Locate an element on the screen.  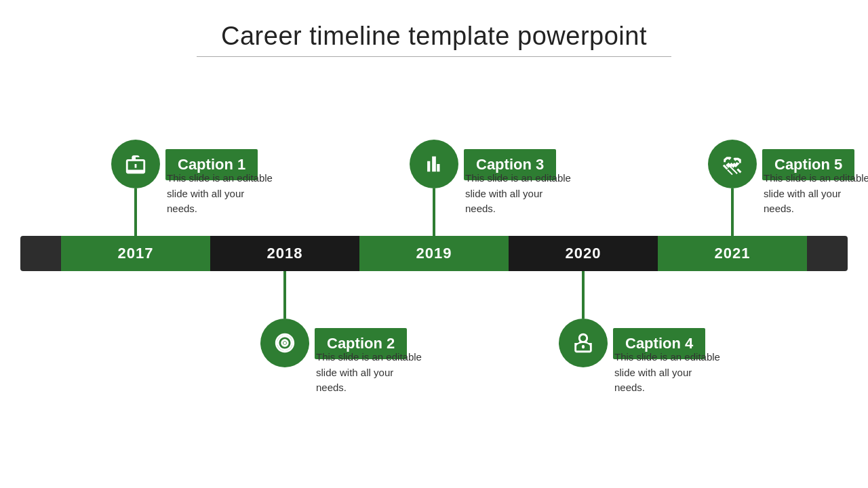
title-area: Career timeline template powerpoint is located at coordinates (434, 32).